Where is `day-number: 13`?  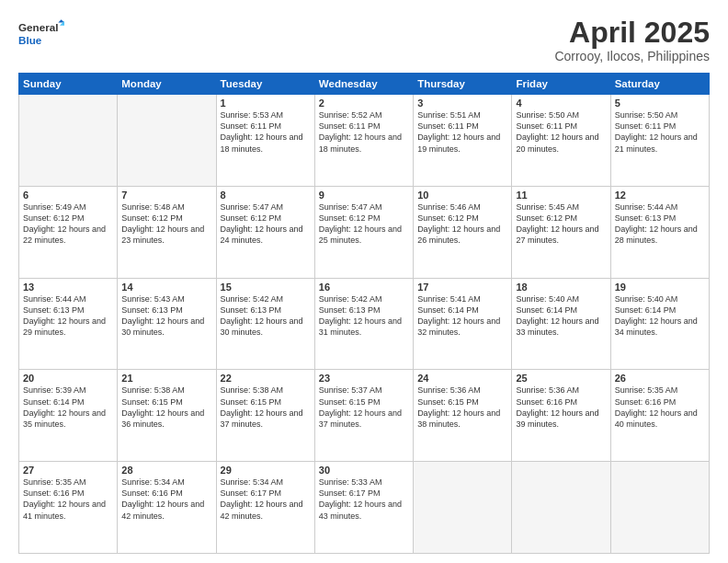 day-number: 13 is located at coordinates (68, 287).